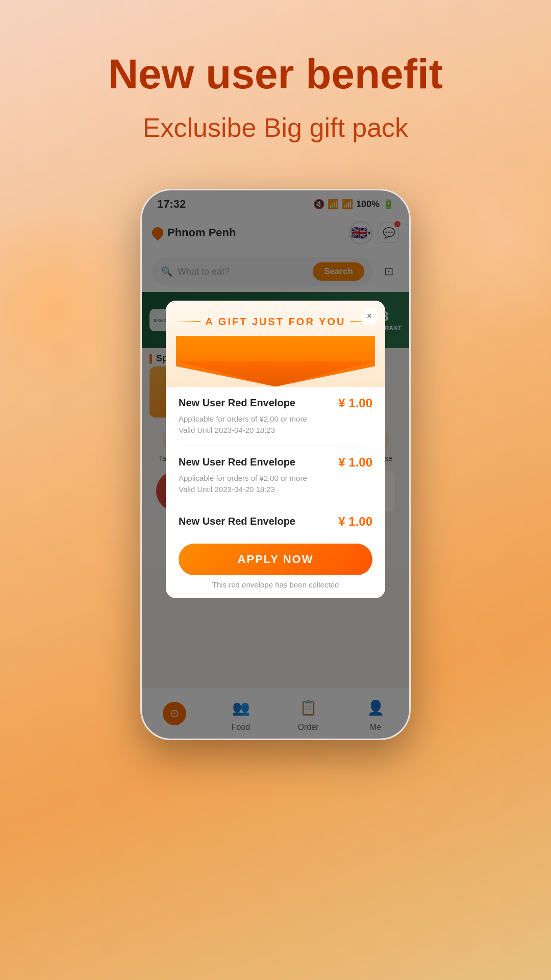  What do you see at coordinates (276, 344) in the screenshot?
I see `envelope-top: A GIFT JUST FOR YOU` at bounding box center [276, 344].